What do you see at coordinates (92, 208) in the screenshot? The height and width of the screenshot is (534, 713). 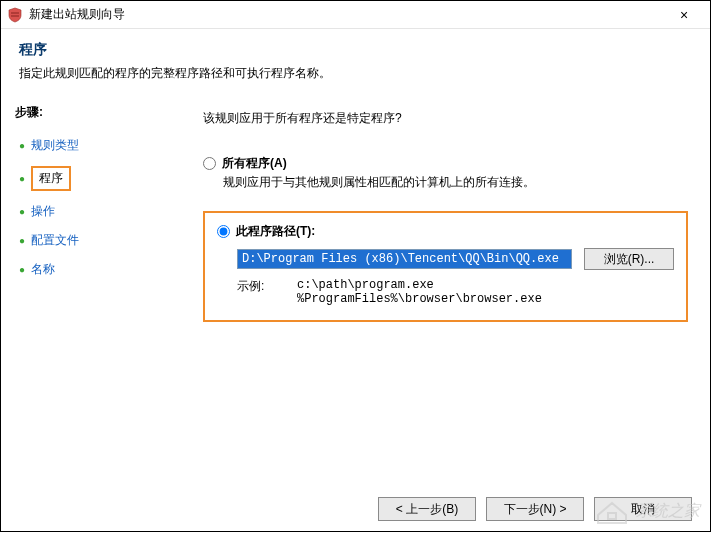 I see `step-list: ● 规则类型 ● 程序 ● 操作 ● 配置文件 ● 名称` at bounding box center [92, 208].